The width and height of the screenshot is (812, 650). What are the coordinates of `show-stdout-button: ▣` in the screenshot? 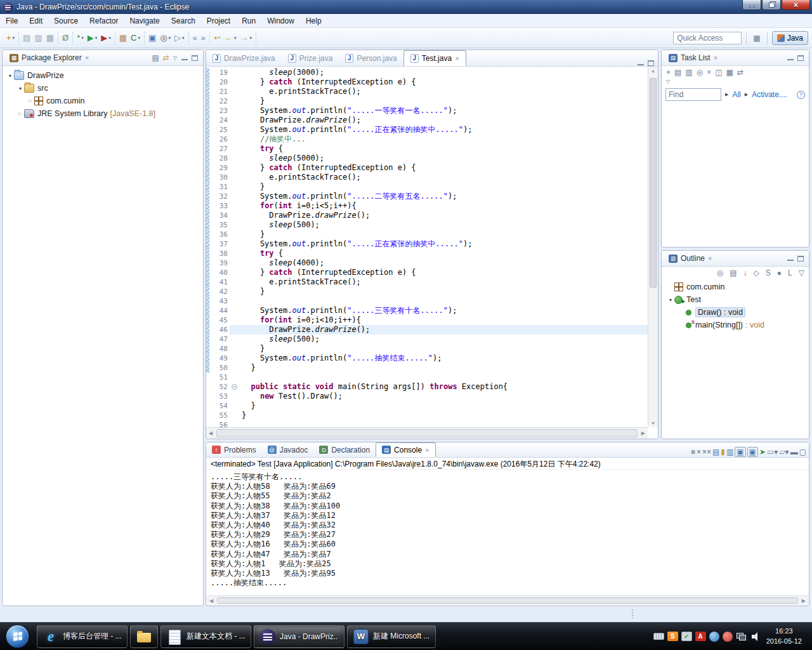 It's located at (740, 452).